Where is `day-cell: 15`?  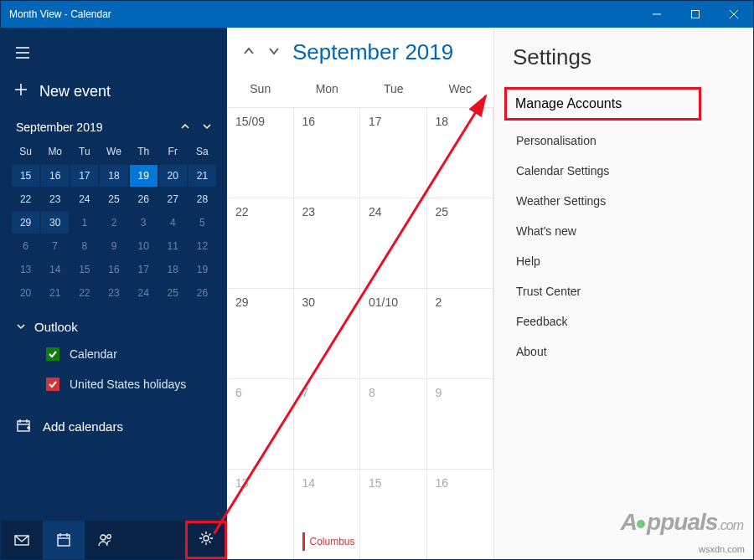
day-cell: 15 is located at coordinates (394, 514).